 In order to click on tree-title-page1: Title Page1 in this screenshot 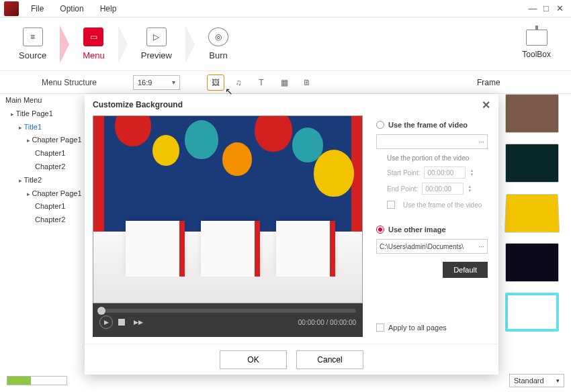, I will do `click(43, 114)`.